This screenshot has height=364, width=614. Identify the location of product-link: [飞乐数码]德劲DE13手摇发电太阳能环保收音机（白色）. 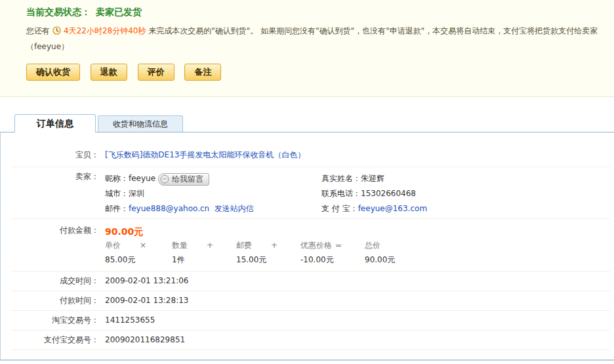
(205, 155).